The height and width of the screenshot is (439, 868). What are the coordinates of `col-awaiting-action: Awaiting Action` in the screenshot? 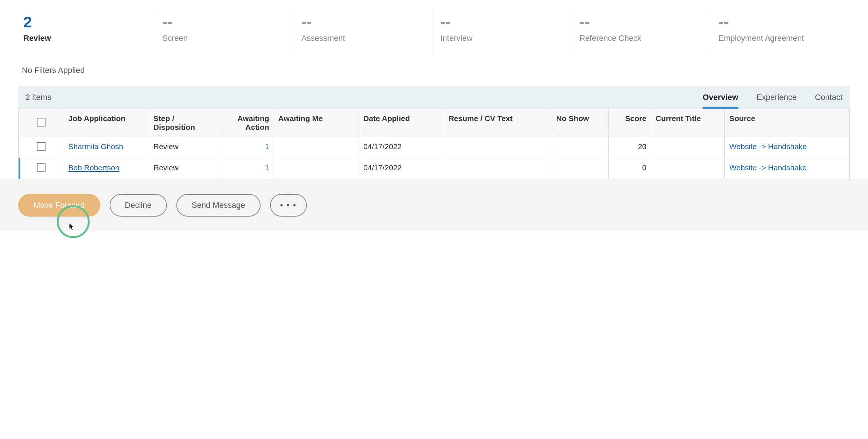 It's located at (245, 123).